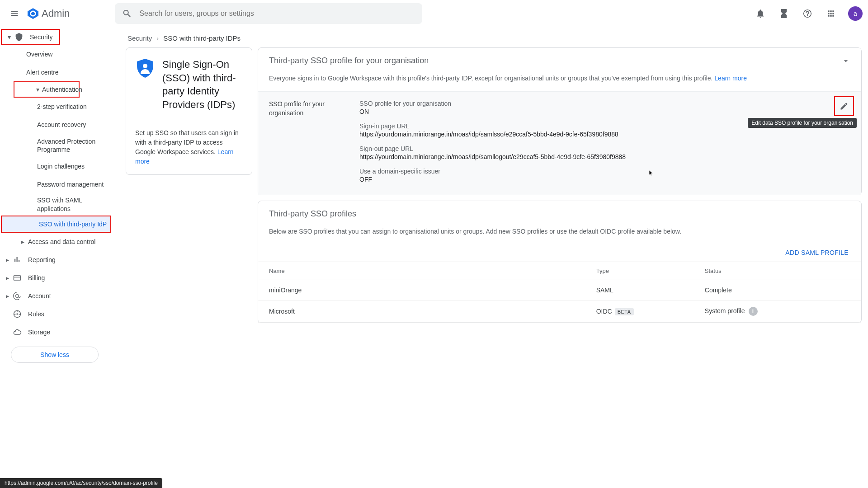 This screenshot has width=868, height=488. I want to click on breadcrumb-link-security: Security, so click(140, 38).